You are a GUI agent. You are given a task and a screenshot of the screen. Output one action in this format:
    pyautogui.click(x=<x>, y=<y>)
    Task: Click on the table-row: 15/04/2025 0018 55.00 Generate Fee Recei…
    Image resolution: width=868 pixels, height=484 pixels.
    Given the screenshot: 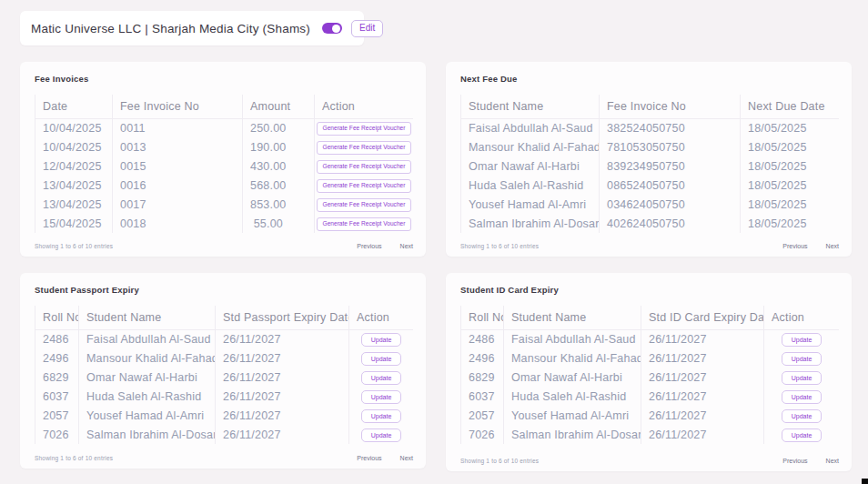 What is the action you would take?
    pyautogui.click(x=225, y=224)
    